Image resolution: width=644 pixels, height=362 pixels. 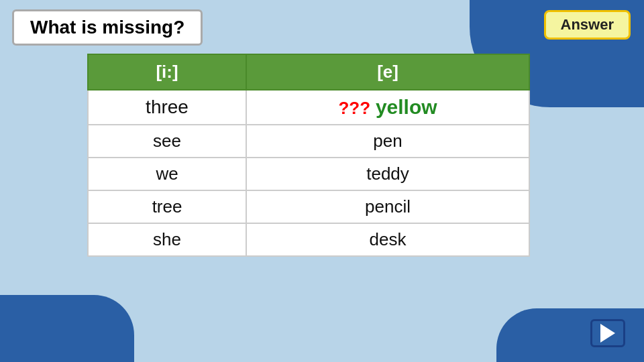 What do you see at coordinates (608, 333) in the screenshot?
I see `next-button` at bounding box center [608, 333].